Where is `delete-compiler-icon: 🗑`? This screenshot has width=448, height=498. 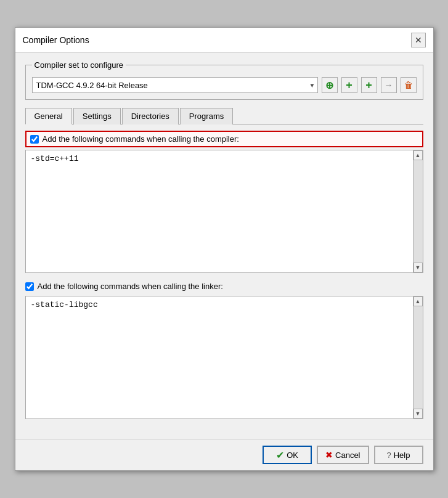 delete-compiler-icon: 🗑 is located at coordinates (409, 85).